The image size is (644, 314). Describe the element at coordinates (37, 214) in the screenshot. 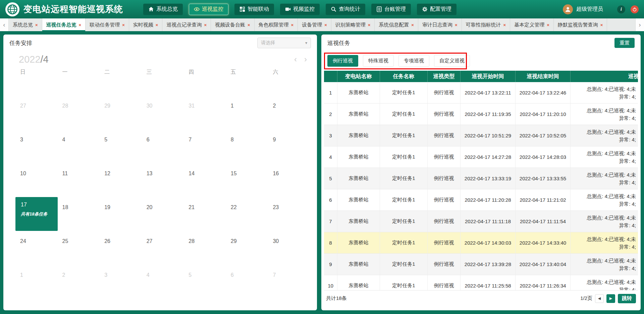

I see `calendar-day-selected: 17共有18条任务` at that location.